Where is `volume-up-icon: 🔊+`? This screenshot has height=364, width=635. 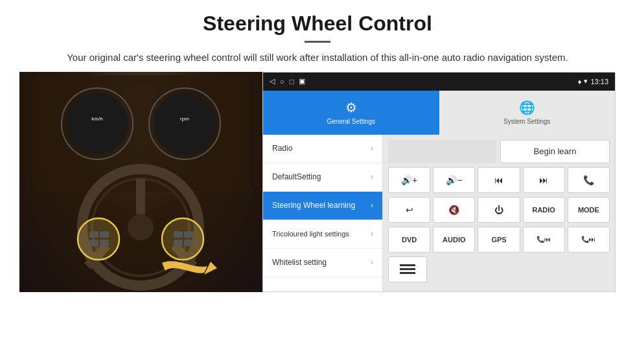
volume-up-icon: 🔊+ is located at coordinates (410, 180).